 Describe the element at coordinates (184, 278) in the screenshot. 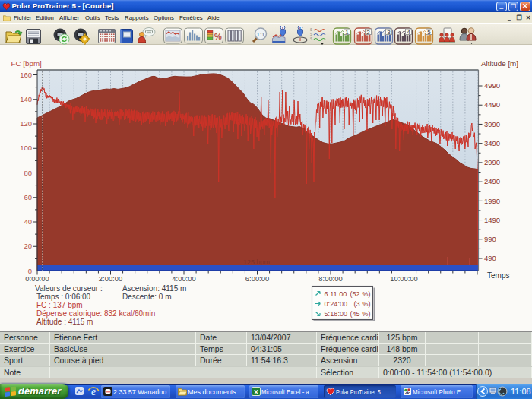

I see `svg-text: 4:00:00` at that location.